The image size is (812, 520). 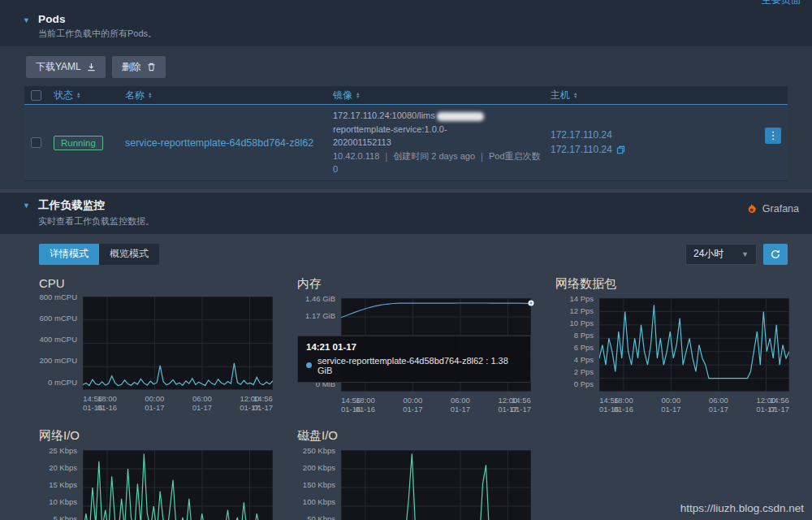 What do you see at coordinates (420, 366) in the screenshot?
I see `tooltip-series-text: service-reporttemplate-64d58bd764-z8l62 …` at bounding box center [420, 366].